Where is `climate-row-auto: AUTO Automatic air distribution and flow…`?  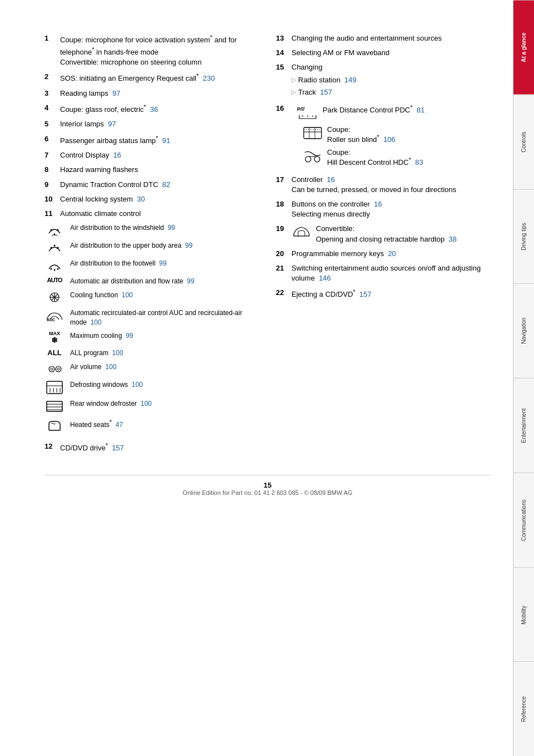 climate-row-auto: AUTO Automatic air distribution and flow… is located at coordinates (152, 282).